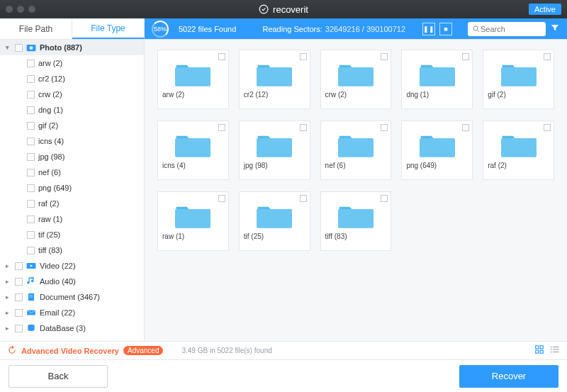  What do you see at coordinates (264, 9) in the screenshot?
I see `brand-icon` at bounding box center [264, 9].